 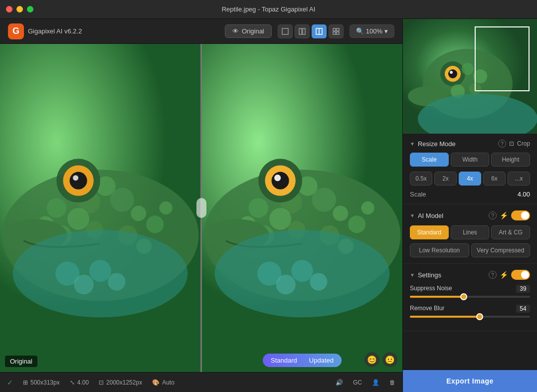 What do you see at coordinates (452, 215) in the screenshot?
I see `ai-model-title: AI Model` at bounding box center [452, 215].